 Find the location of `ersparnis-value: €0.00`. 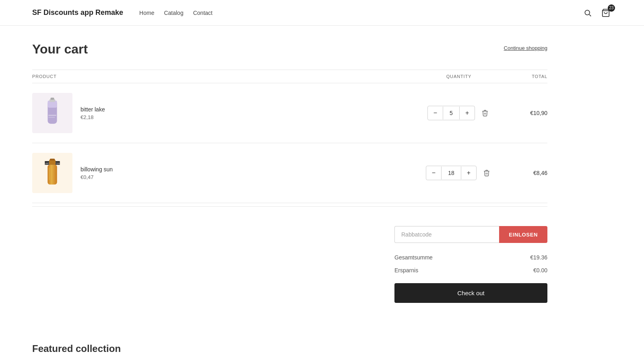

ersparnis-value: €0.00 is located at coordinates (540, 270).